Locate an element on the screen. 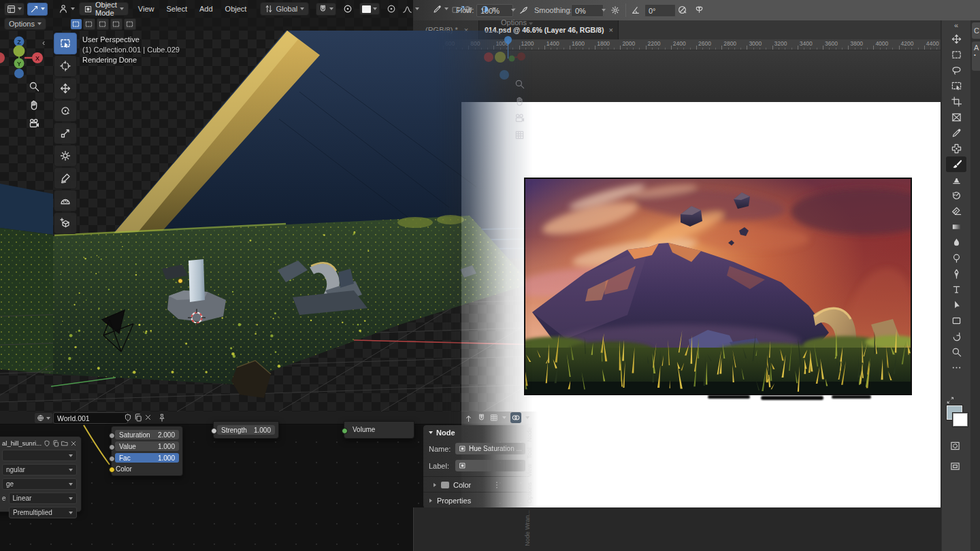  color-expand-icon is located at coordinates (435, 485).